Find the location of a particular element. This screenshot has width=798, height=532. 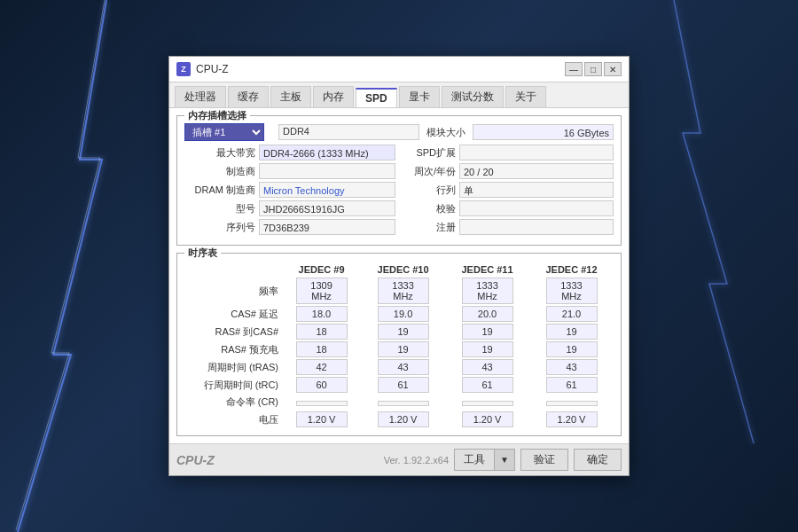

timing-cell-r4-c3: 43 is located at coordinates (571, 367).